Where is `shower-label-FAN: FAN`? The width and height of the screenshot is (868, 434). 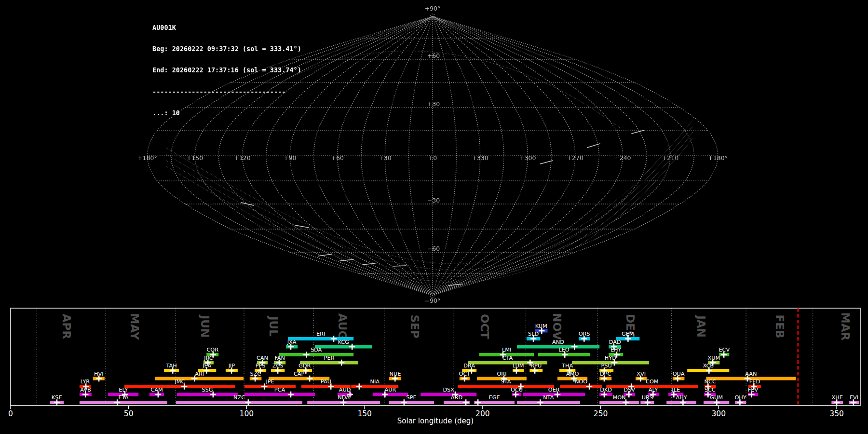 shower-label-FAN: FAN is located at coordinates (280, 358).